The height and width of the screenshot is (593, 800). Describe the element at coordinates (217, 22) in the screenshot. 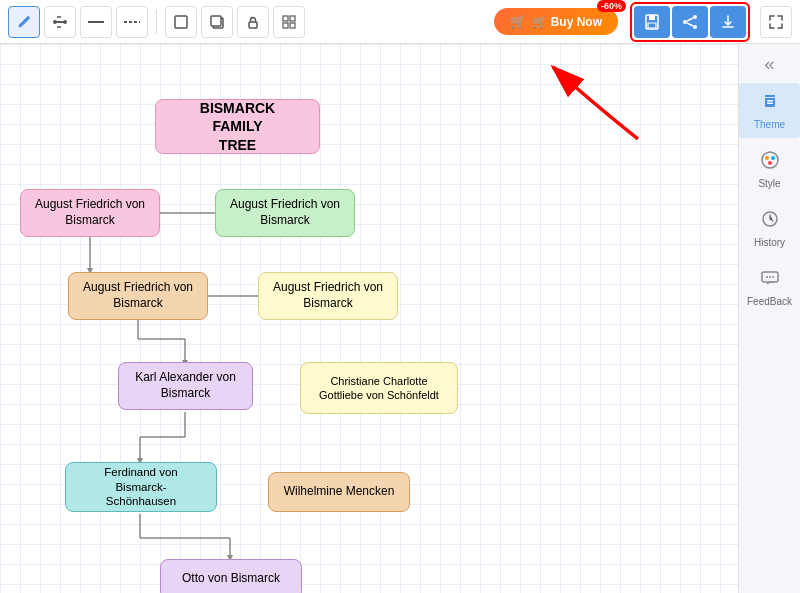

I see `copy-tool` at that location.